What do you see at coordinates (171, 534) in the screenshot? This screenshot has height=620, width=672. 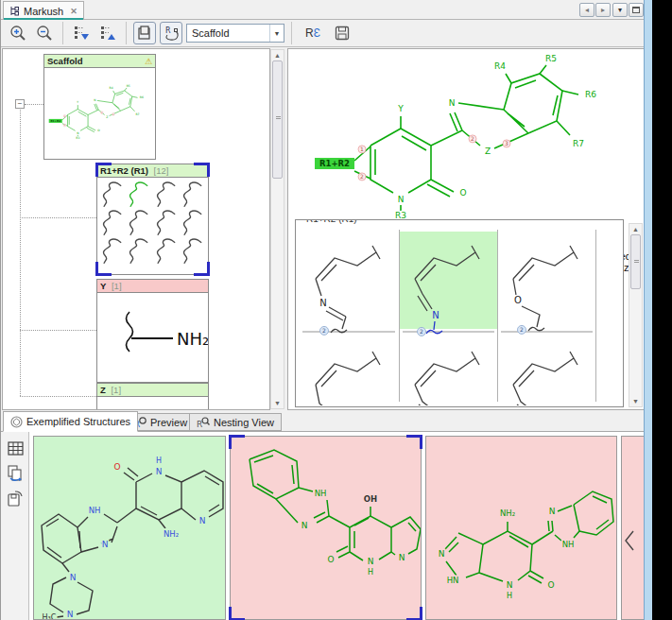 I see `atom-label: NH₂` at bounding box center [171, 534].